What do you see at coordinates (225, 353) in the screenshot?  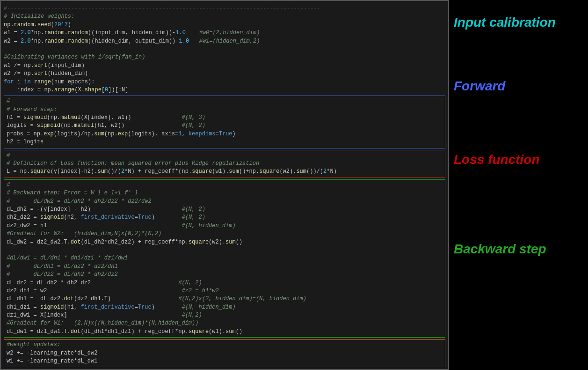 I see `wu-w2: w2 += -learning_rate*dL_dw2` at bounding box center [225, 353].